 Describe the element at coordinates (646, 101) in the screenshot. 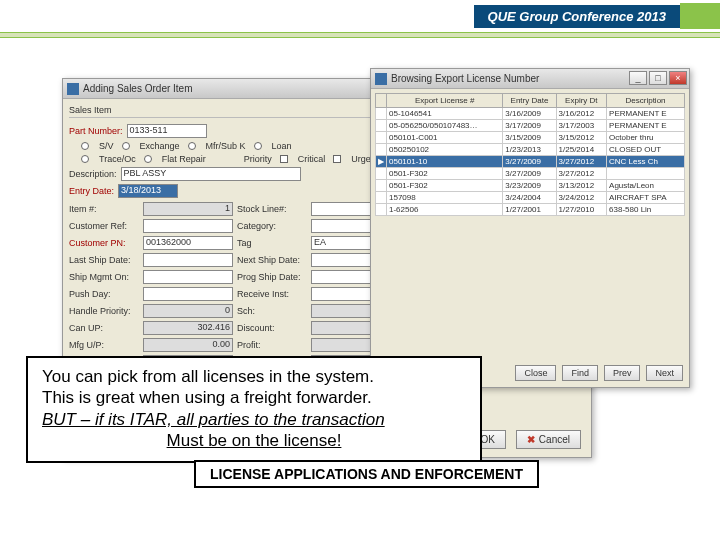

I see `column-header: Description` at that location.